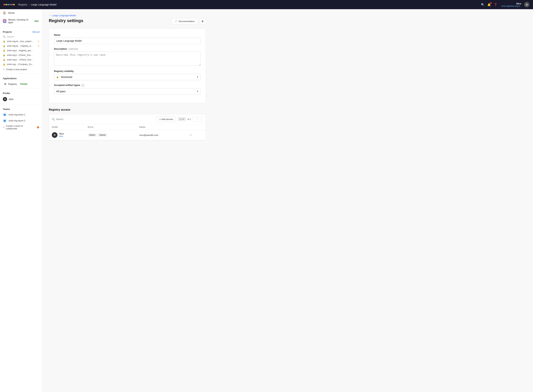  I want to click on sidebar: 🏠 Home W Weave: Develop AI apps New Proj…, so click(21, 201).